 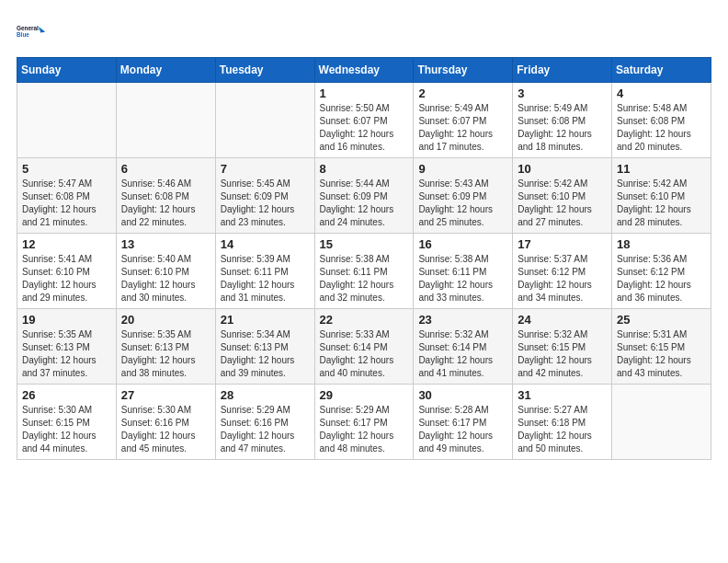 I want to click on calendar-cell: 31Sunrise: 5:27 AMSunset: 6:18 PMDayligh…, so click(x=563, y=422).